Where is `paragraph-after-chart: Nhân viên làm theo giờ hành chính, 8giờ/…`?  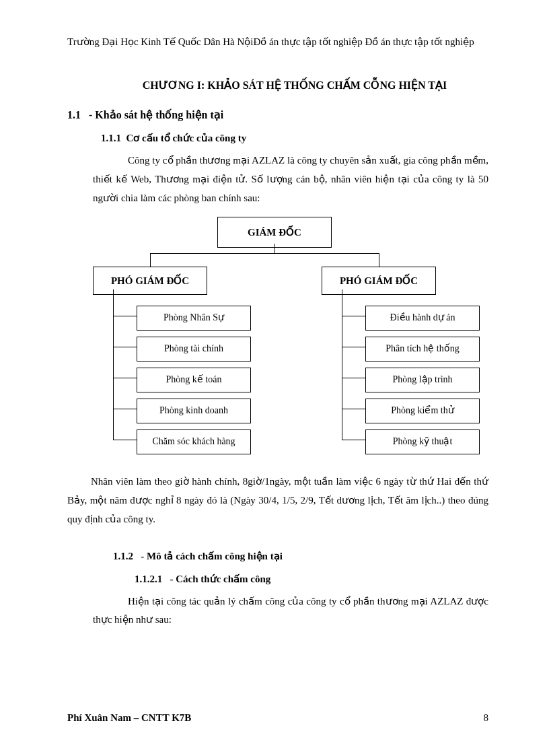
paragraph-after-chart: Nhân viên làm theo giờ hành chính, 8giờ/… is located at coordinates (278, 501).